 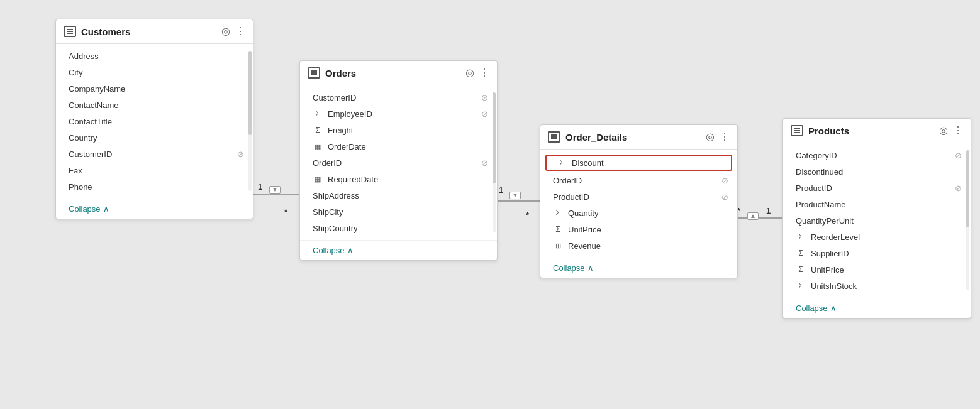 What do you see at coordinates (318, 114) in the screenshot?
I see `sigma-icon-employeeid: Σ` at bounding box center [318, 114].